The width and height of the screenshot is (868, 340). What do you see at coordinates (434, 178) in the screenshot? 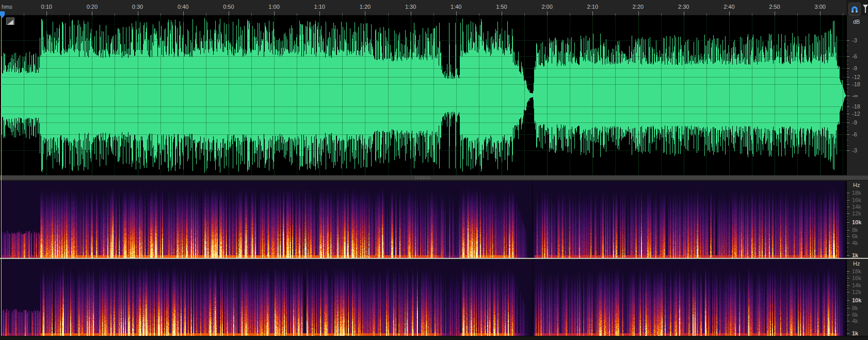
I see `waveform-h-scrollbar` at bounding box center [434, 178].